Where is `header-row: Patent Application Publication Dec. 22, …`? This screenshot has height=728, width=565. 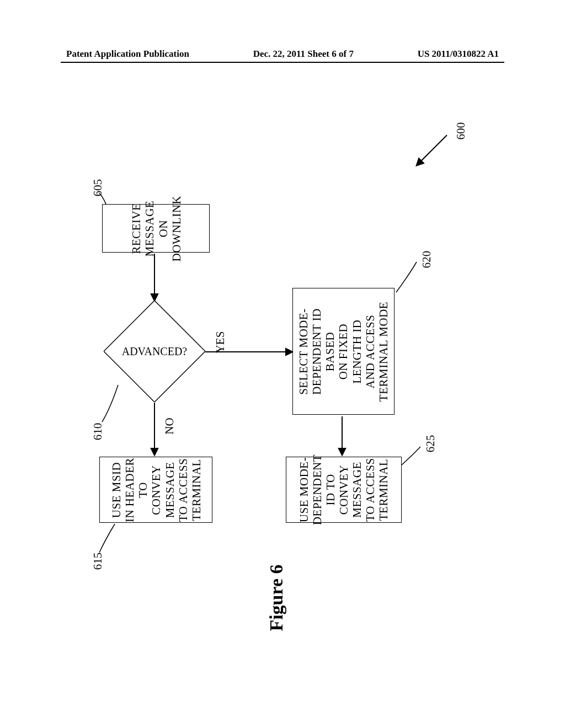 header-row: Patent Application Publication Dec. 22, … is located at coordinates (282, 55).